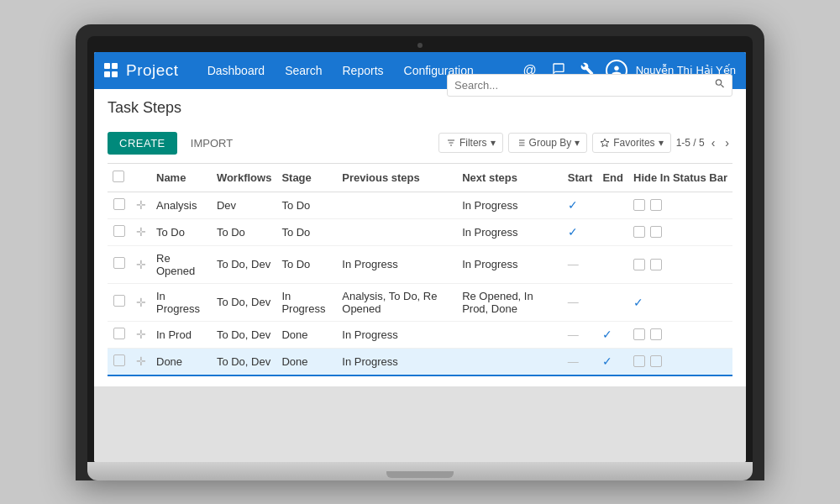 The height and width of the screenshot is (504, 840). What do you see at coordinates (585, 143) in the screenshot?
I see `toolbar-right: Filters ▾ Group By ▾ Favorites` at bounding box center [585, 143].